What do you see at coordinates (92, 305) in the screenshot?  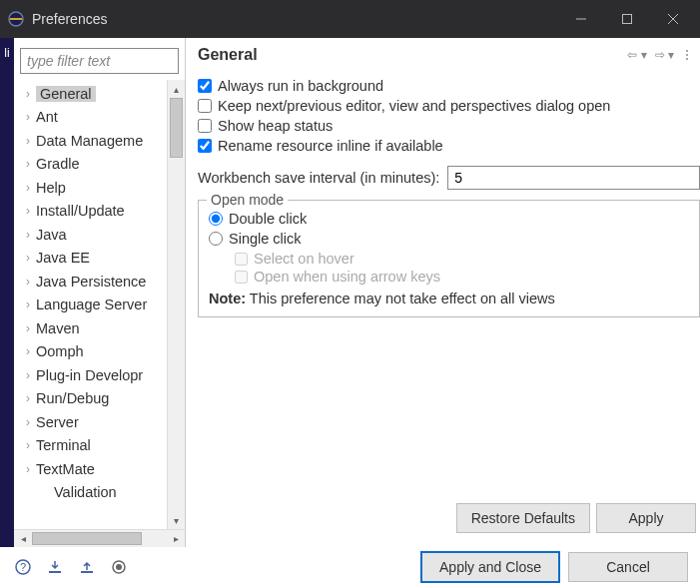 I see `sidebar-item-language-server: ›Language Server` at bounding box center [92, 305].